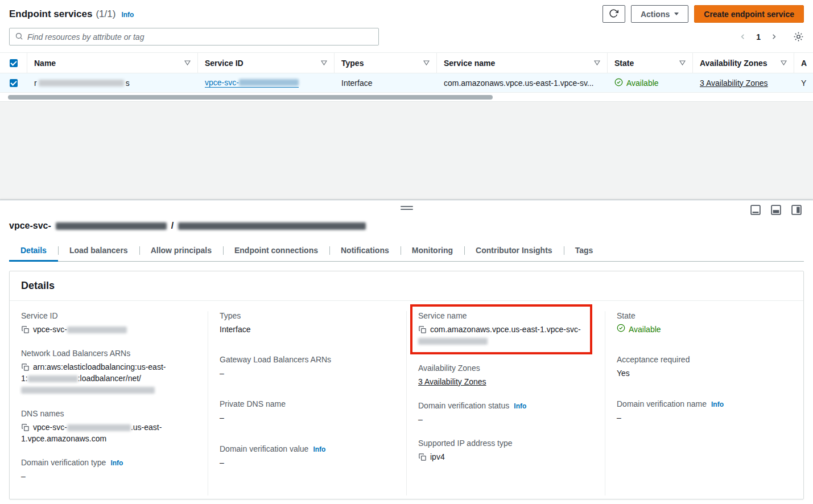  I want to click on select-all-checkbox, so click(14, 63).